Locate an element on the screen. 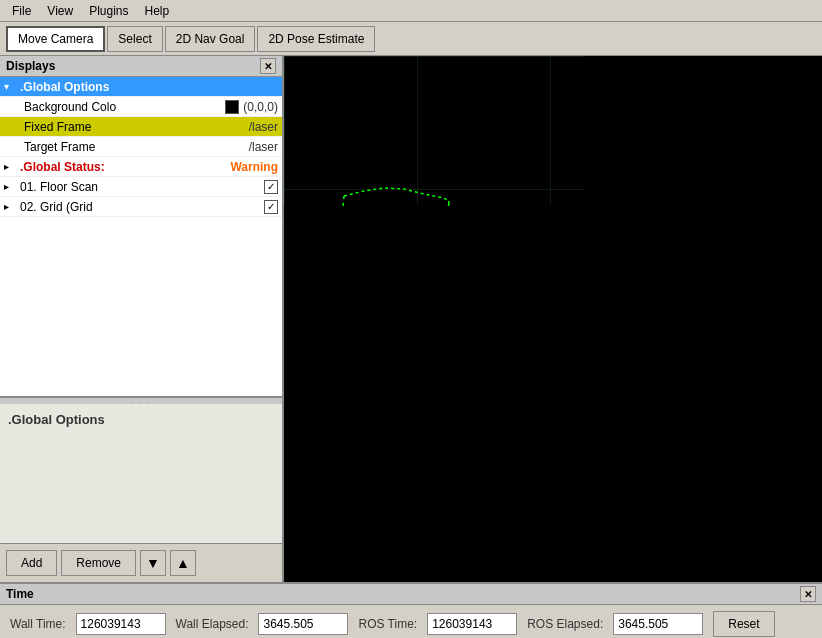 The width and height of the screenshot is (822, 638). ros-time-label: ROS Time: is located at coordinates (388, 624).